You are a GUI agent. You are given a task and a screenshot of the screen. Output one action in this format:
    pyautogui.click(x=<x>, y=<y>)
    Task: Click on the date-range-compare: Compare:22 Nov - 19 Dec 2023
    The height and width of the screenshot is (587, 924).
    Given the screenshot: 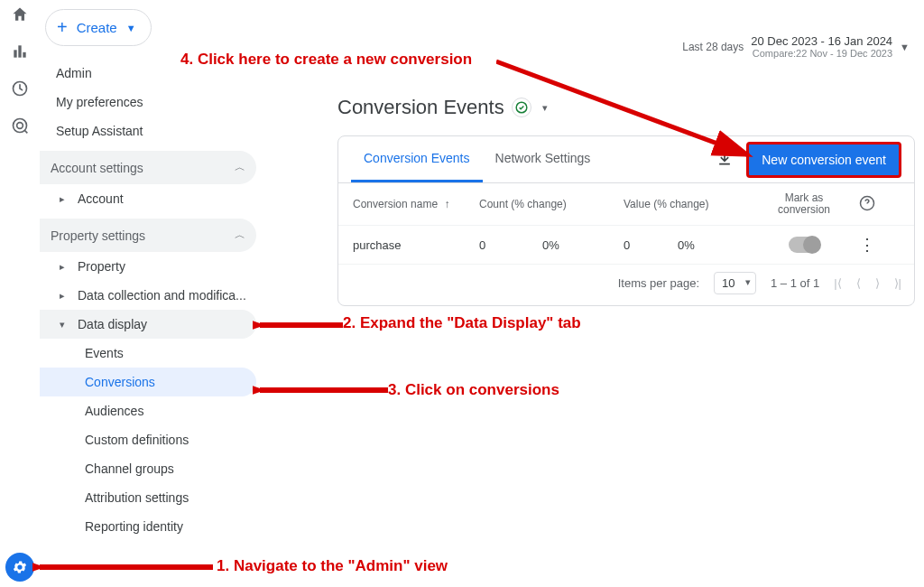 What is the action you would take?
    pyautogui.click(x=821, y=53)
    